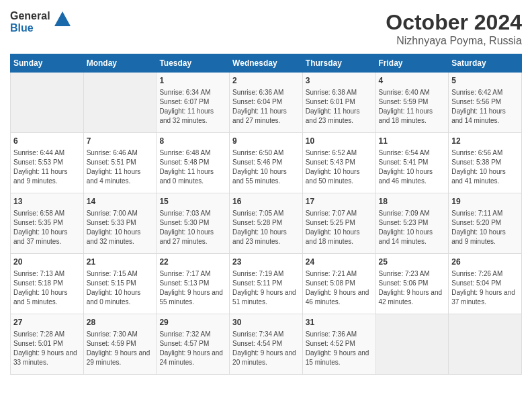 This screenshot has width=532, height=411. I want to click on calendar-cell: 18Sunrise: 7:09 AMSunset: 5:23 PMDayligh…, so click(412, 224).